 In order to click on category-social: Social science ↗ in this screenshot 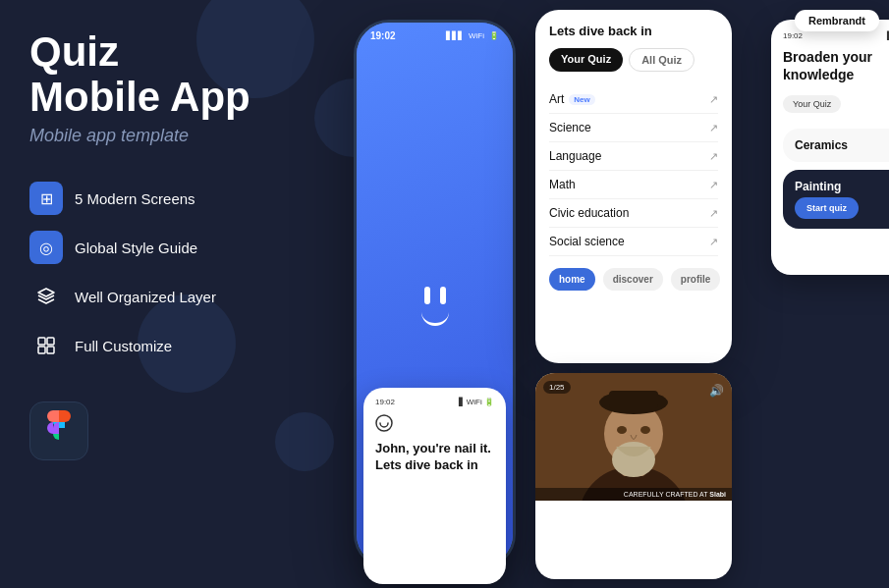, I will do `click(634, 241)`.